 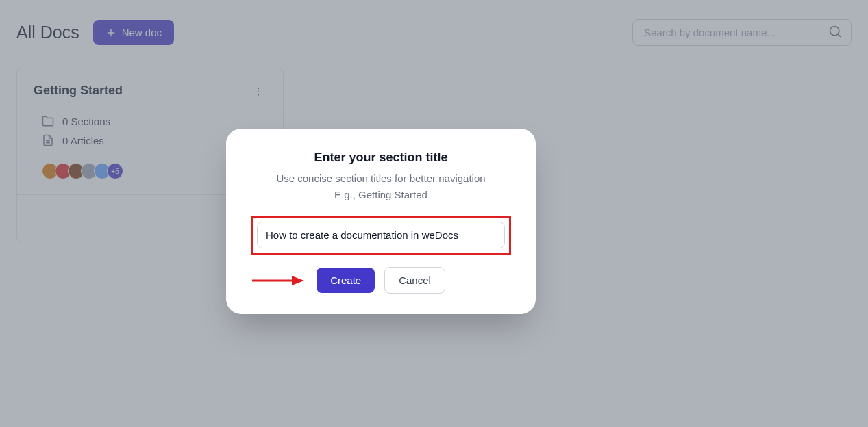 I want to click on annotation-highlight, so click(x=381, y=235).